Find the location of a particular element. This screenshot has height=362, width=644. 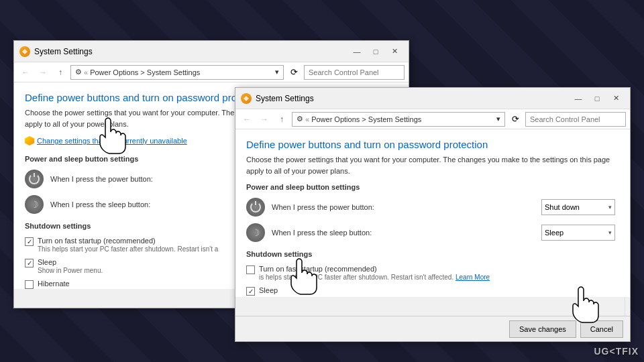

front-save-bar: Save changes Cancel is located at coordinates (433, 328).